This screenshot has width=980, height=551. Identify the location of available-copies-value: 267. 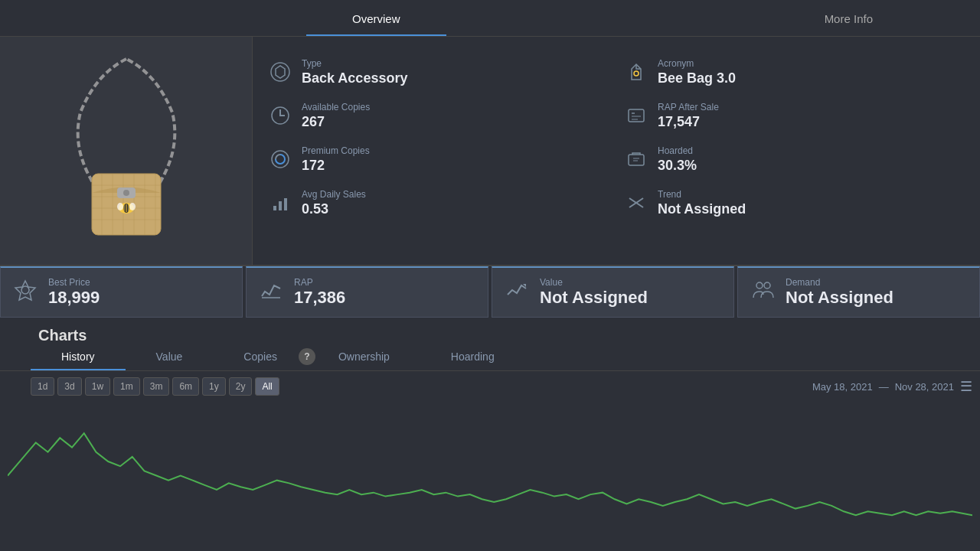
(335, 122).